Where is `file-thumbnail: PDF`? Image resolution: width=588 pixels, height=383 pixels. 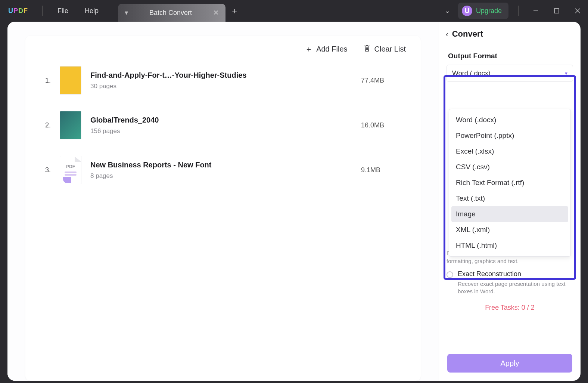 file-thumbnail: PDF is located at coordinates (71, 170).